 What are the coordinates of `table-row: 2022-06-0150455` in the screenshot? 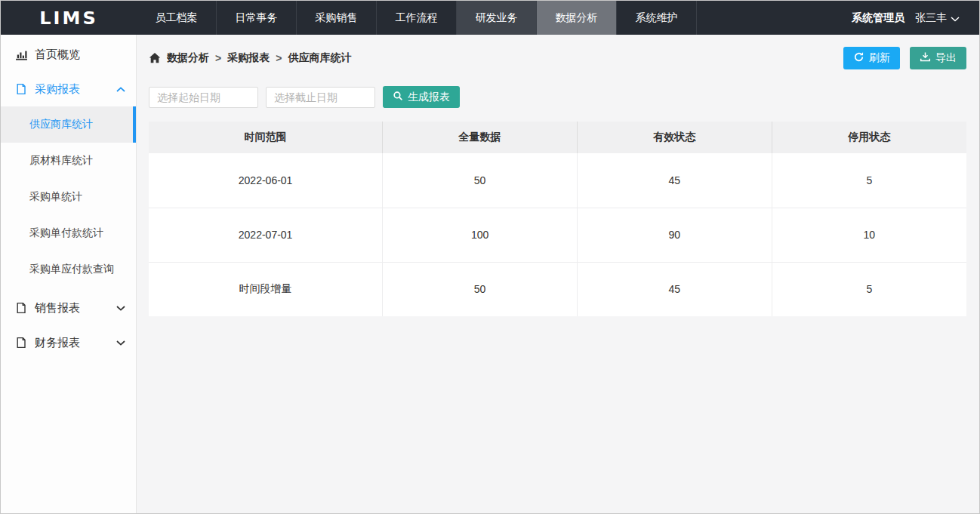 It's located at (557, 180).